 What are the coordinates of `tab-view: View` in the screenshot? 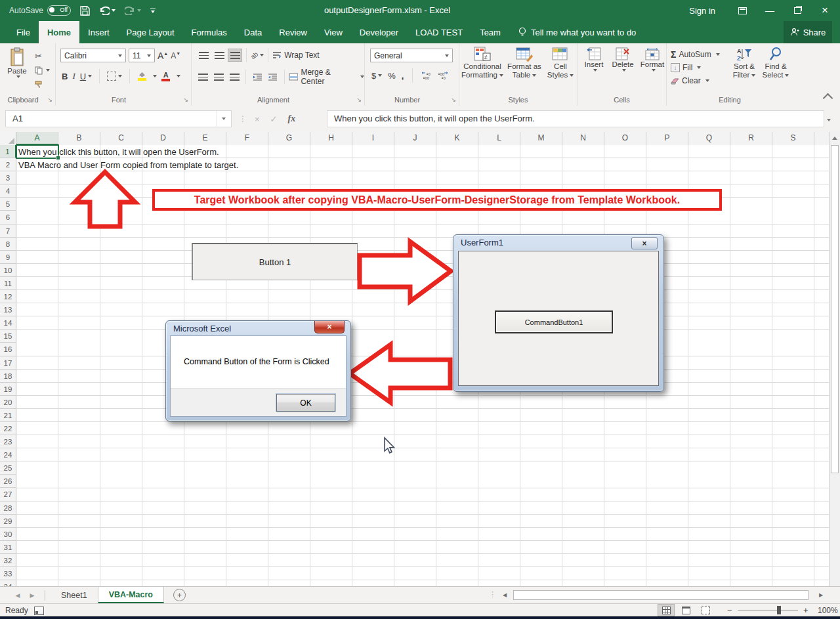 It's located at (333, 32).